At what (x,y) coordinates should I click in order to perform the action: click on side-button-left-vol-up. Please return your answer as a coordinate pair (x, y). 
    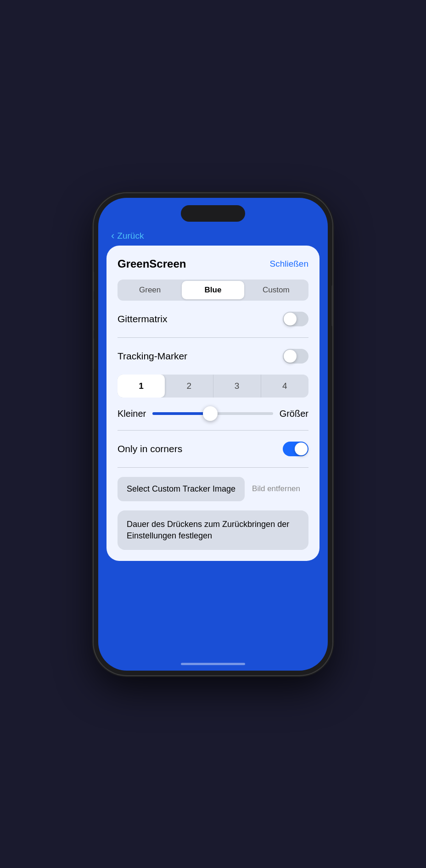
    Looking at the image, I should click on (94, 315).